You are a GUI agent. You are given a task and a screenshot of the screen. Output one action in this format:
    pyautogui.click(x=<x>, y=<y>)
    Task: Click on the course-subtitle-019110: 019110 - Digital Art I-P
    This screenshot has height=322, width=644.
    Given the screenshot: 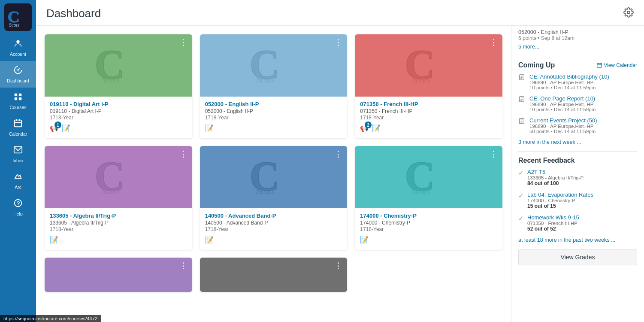 What is the action you would take?
    pyautogui.click(x=118, y=111)
    